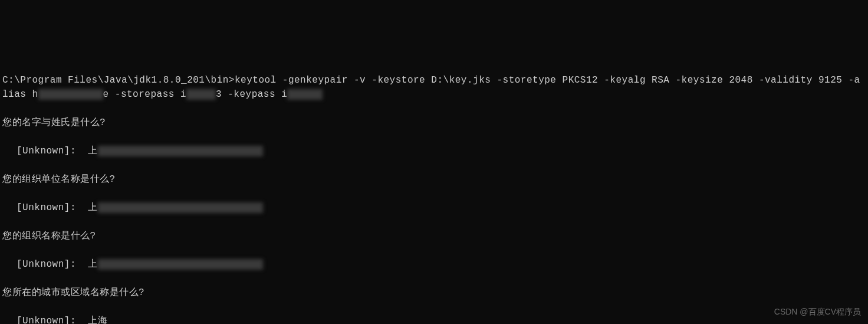 The width and height of the screenshot is (868, 324). Describe the element at coordinates (305, 94) in the screenshot. I see `redacted-keypass` at that location.